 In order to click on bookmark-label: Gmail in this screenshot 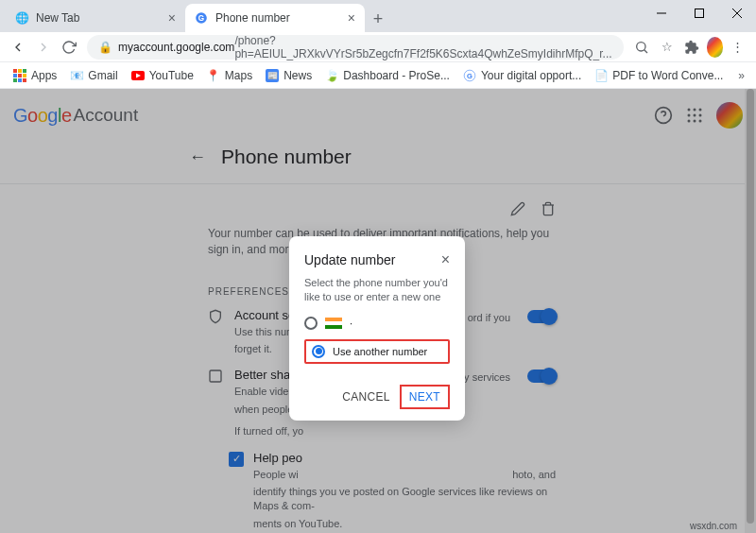, I will do `click(102, 76)`.